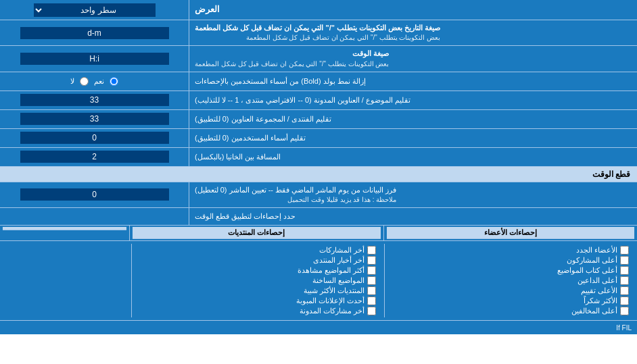 This screenshot has width=637, height=364. What do you see at coordinates (95, 10) in the screenshot?
I see `display-mode-select: سطر واحد سطرين ثلاثة أسطر` at bounding box center [95, 10].